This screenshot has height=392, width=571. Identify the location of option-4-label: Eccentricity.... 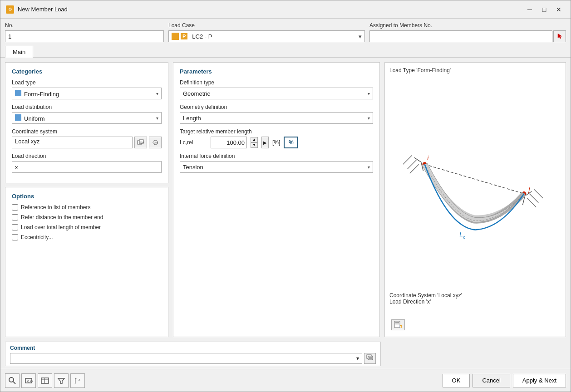
(37, 237).